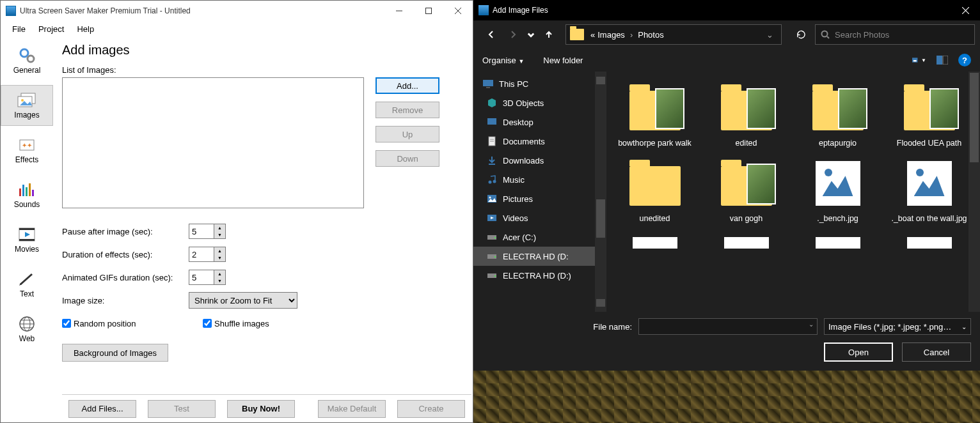 This screenshot has width=980, height=423. I want to click on background-button: Background of Images, so click(115, 353).